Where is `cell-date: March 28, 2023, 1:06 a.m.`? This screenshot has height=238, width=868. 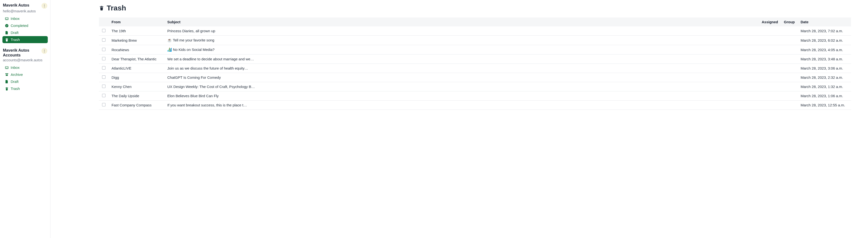
cell-date: March 28, 2023, 1:06 a.m. is located at coordinates (824, 96).